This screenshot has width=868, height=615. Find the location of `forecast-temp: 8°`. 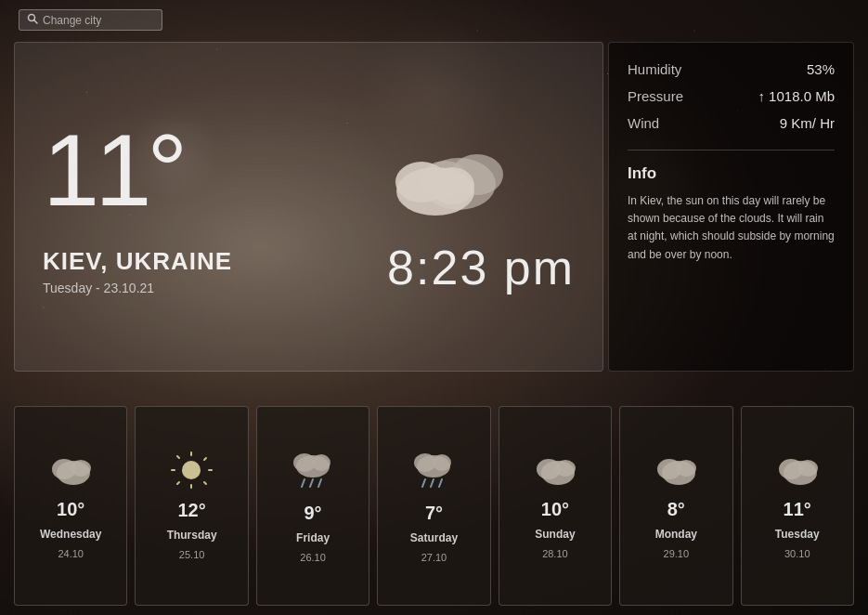

forecast-temp: 8° is located at coordinates (676, 509).